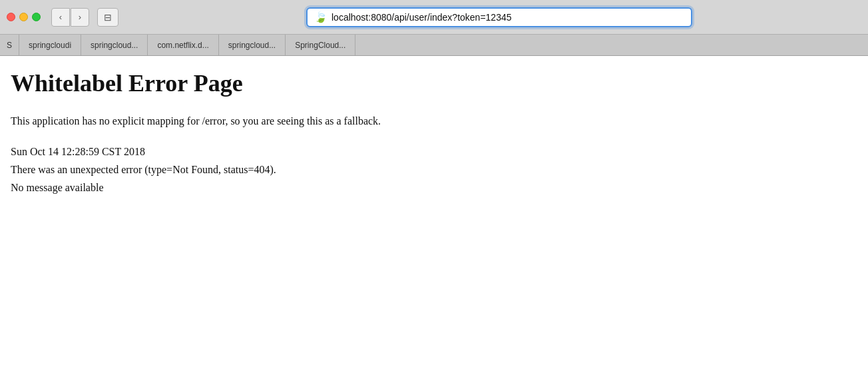 The image size is (868, 385). What do you see at coordinates (80, 17) in the screenshot?
I see `forward-button: ›` at bounding box center [80, 17].